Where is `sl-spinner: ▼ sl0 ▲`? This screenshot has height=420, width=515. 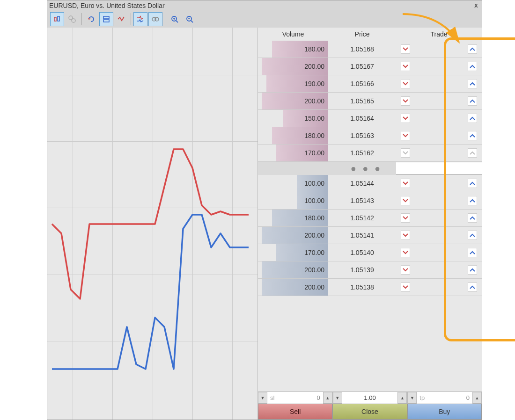 sl-spinner: ▼ sl0 ▲ is located at coordinates (295, 398).